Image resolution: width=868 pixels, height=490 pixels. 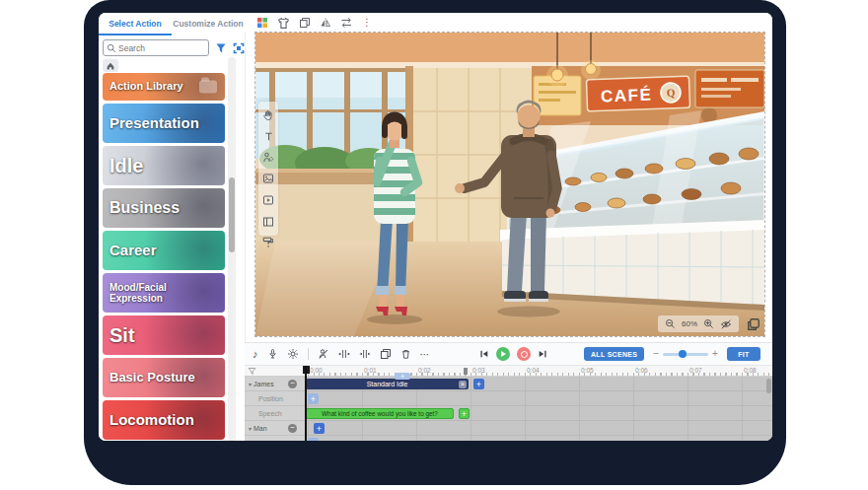 What do you see at coordinates (365, 354) in the screenshot?
I see `shrink-clip-icon` at bounding box center [365, 354].